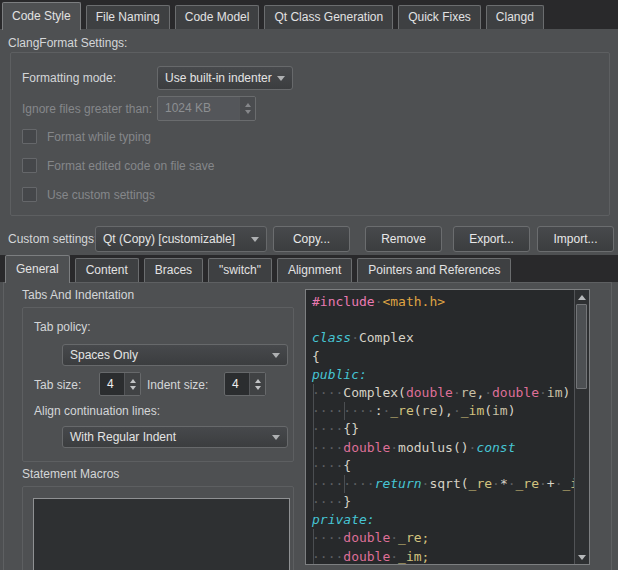 The width and height of the screenshot is (618, 570). What do you see at coordinates (62, 327) in the screenshot?
I see `tab-policy-label: Tab policy:` at bounding box center [62, 327].